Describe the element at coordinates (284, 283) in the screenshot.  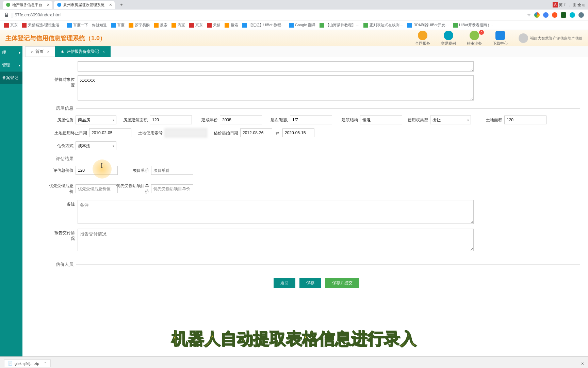
I see `back-button: 返回` at that location.